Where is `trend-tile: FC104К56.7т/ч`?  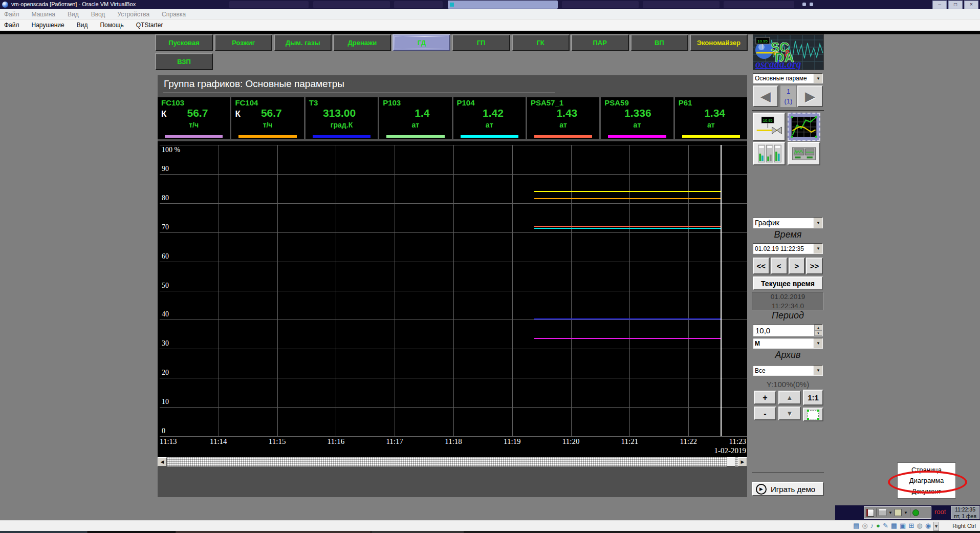 trend-tile: FC104К56.7т/ч is located at coordinates (267, 118).